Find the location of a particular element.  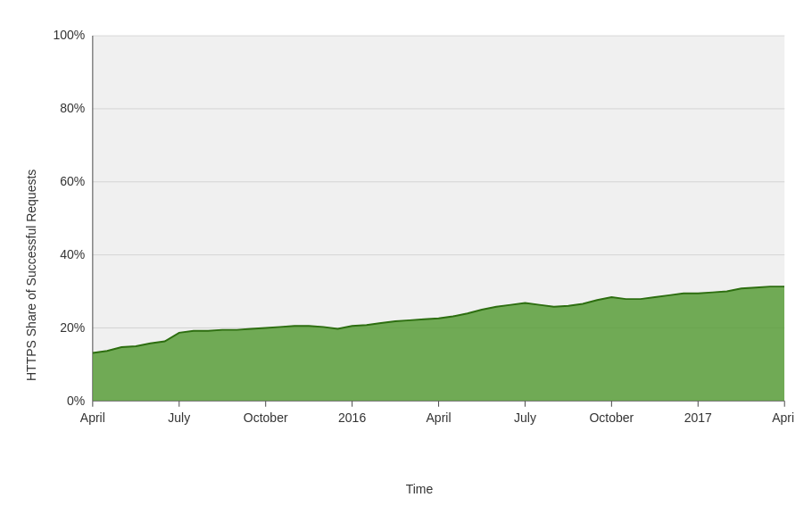

y-tick-80: 80% is located at coordinates (72, 108).